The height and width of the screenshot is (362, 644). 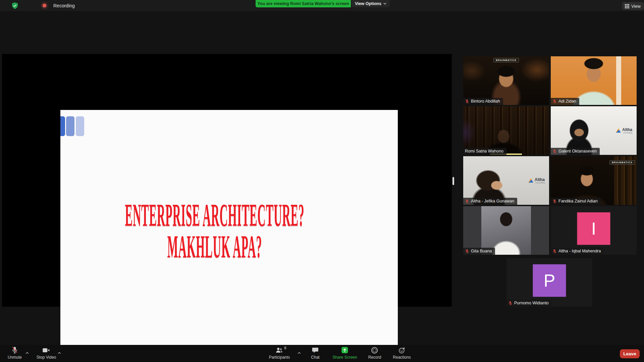 I want to click on participant-initial: I, so click(x=594, y=229).